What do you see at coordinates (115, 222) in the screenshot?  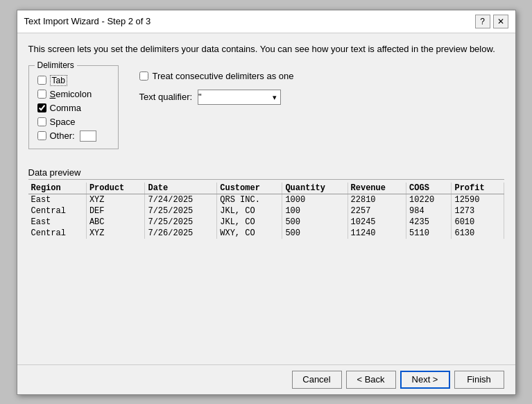 I see `table-cell: ABC` at bounding box center [115, 222].